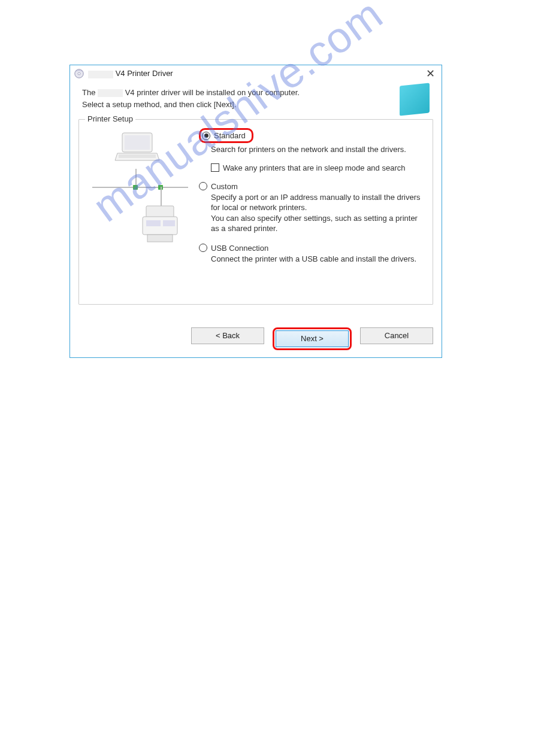 The image size is (535, 756). Describe the element at coordinates (415, 99) in the screenshot. I see `header-cube-icon` at that location.